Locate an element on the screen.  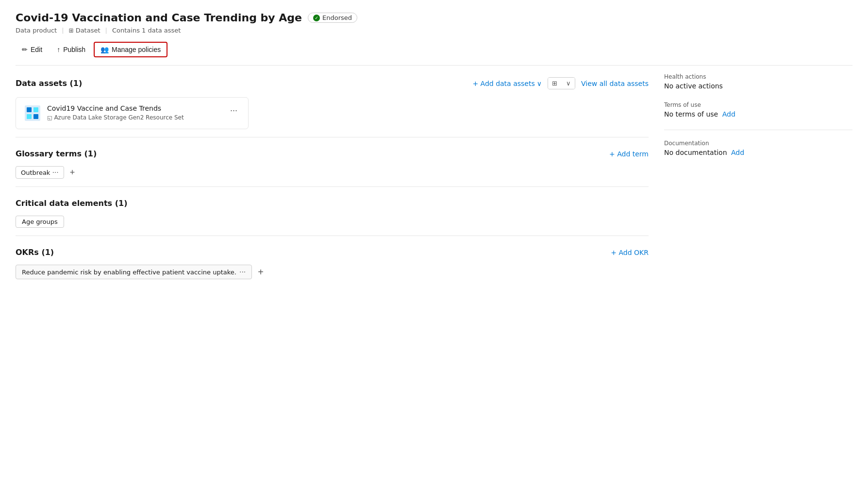
cde-tag-age-groups: Age groups is located at coordinates (40, 221).